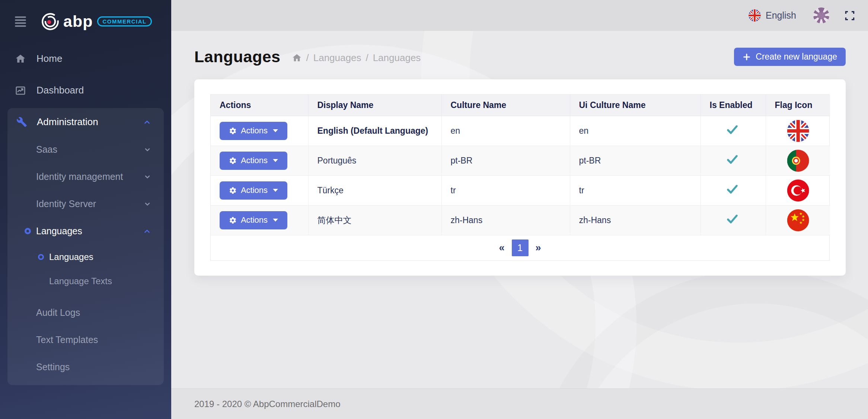 Image resolution: width=868 pixels, height=419 pixels. I want to click on abp-logo-badge: COMMERCIAL, so click(124, 22).